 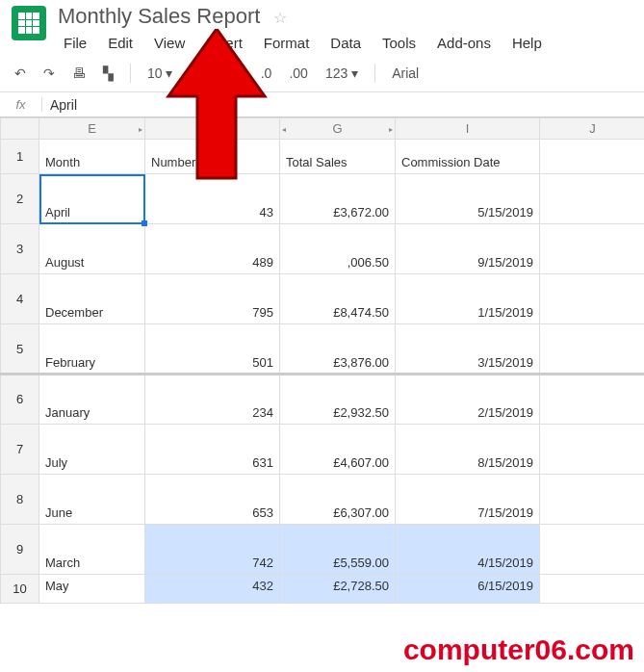 I want to click on cell: December, so click(x=92, y=299).